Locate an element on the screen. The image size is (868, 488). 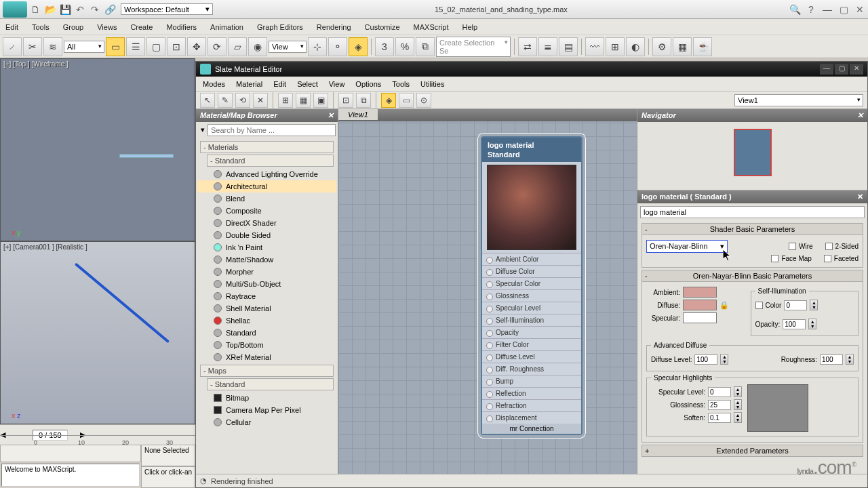
mat-item: Raytrace is located at coordinates (267, 296).